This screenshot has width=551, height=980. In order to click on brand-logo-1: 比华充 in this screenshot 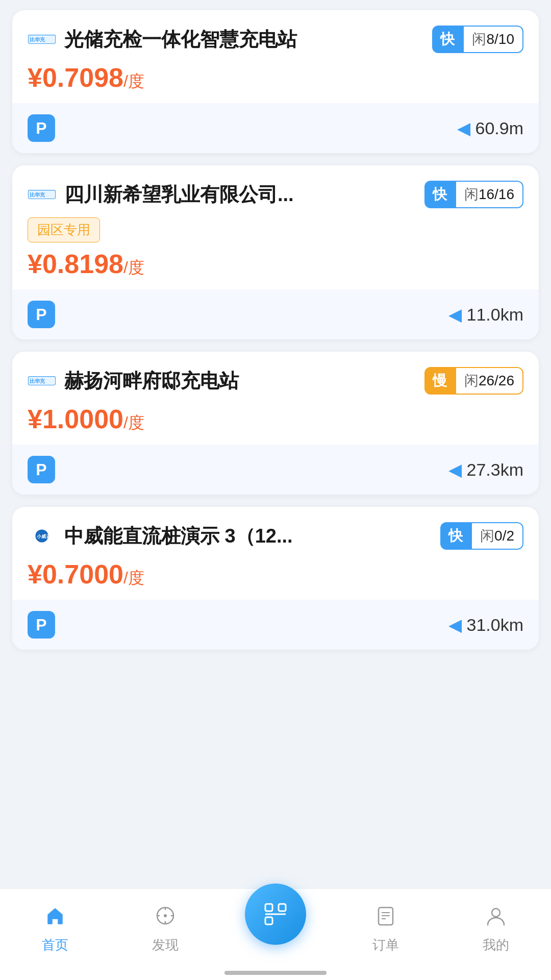, I will do `click(42, 39)`.